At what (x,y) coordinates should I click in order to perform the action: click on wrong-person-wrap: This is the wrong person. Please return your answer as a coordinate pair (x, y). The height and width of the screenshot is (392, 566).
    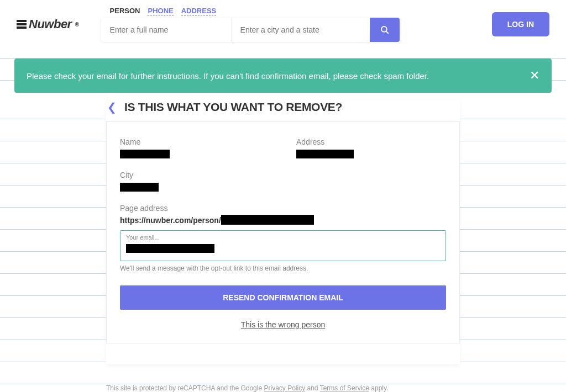
    Looking at the image, I should click on (283, 325).